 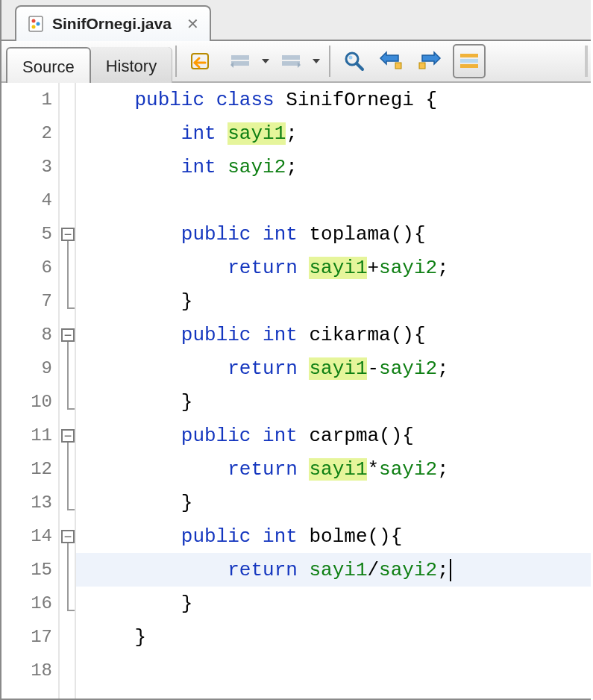 I want to click on file-tab: SinifOrnegi.java ✕, so click(x=113, y=23).